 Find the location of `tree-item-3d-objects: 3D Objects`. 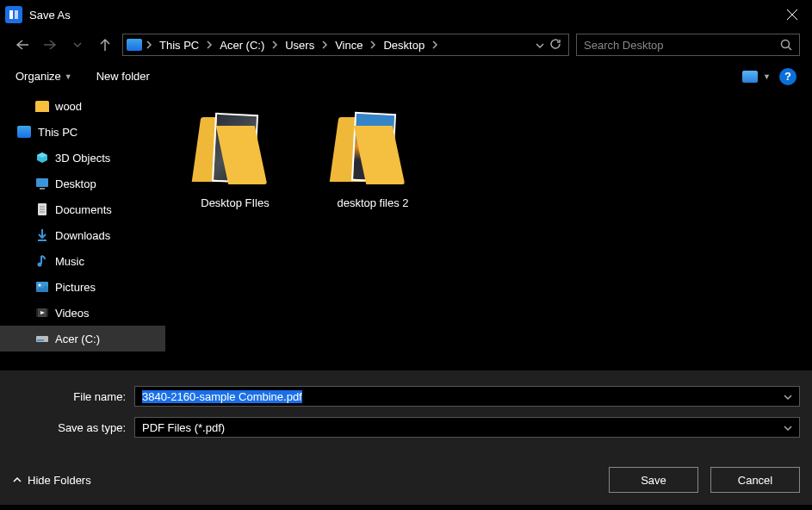

tree-item-3d-objects: 3D Objects is located at coordinates (83, 158).